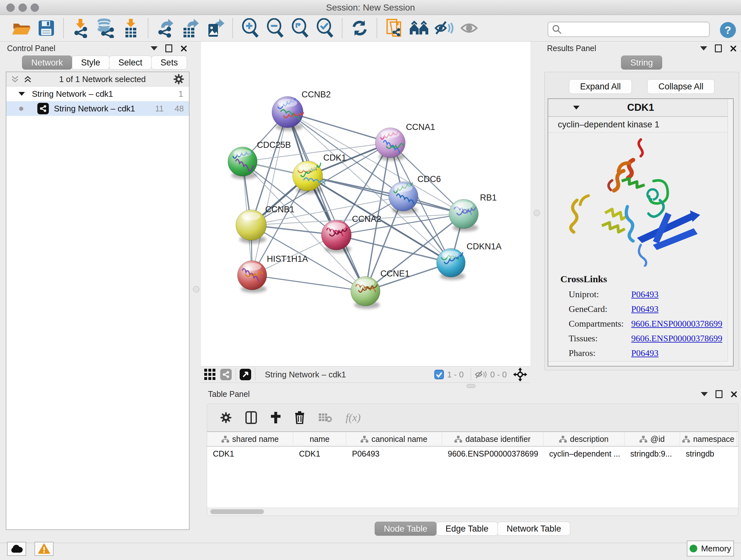 This screenshot has width=741, height=560. What do you see at coordinates (300, 28) in the screenshot?
I see `zoom-fit-button` at bounding box center [300, 28].